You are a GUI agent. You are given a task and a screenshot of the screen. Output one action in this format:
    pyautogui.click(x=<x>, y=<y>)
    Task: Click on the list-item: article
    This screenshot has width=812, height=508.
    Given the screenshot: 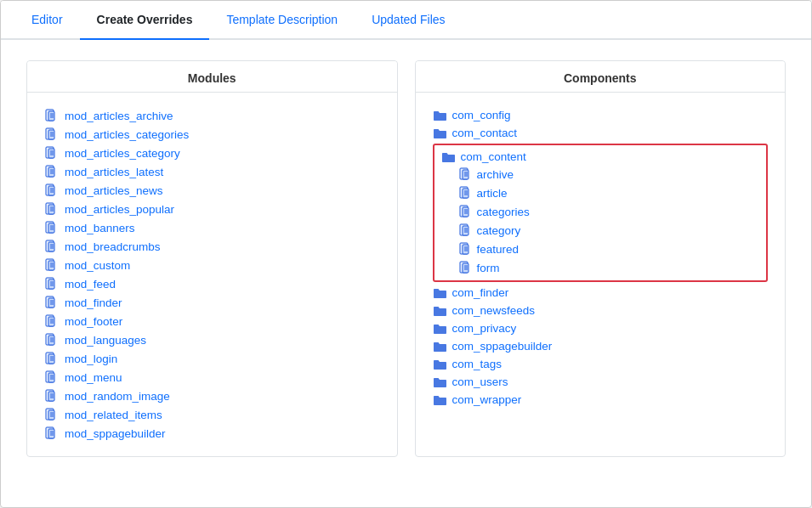 What is the action you would take?
    pyautogui.click(x=609, y=193)
    